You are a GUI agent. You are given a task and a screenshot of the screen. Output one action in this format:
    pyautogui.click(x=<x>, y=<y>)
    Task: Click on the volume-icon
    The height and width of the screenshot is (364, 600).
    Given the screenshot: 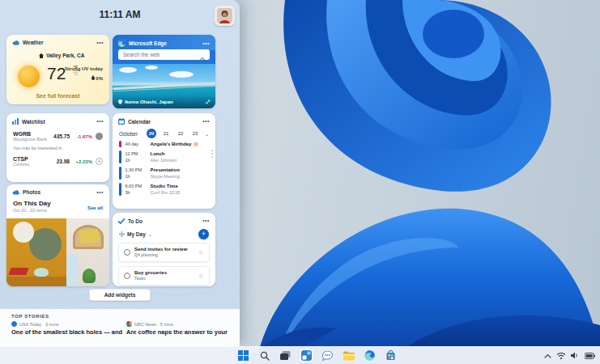 What is the action you would take?
    pyautogui.click(x=575, y=356)
    